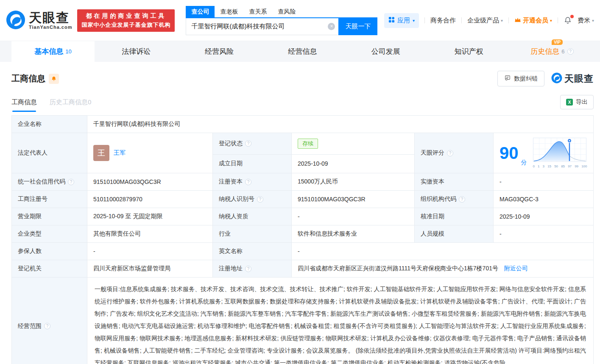 Image resolution: width=600 pixels, height=364 pixels. What do you see at coordinates (332, 26) in the screenshot?
I see `clear-icon: ×` at bounding box center [332, 26].